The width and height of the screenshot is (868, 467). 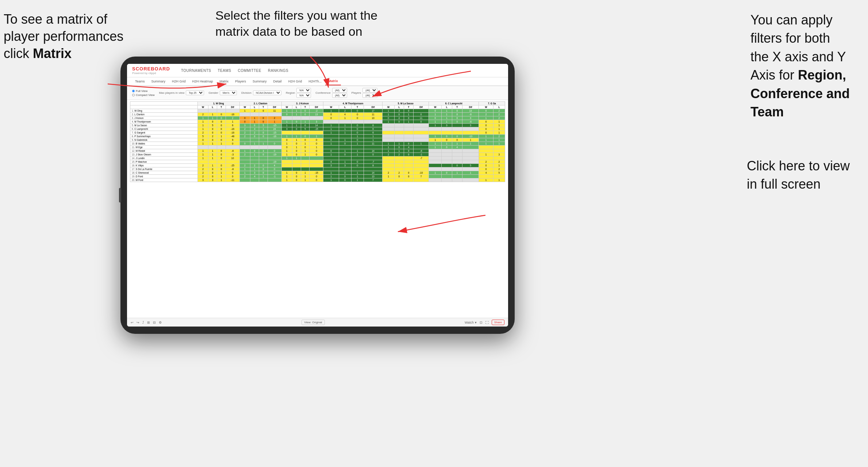 What do you see at coordinates (318, 142) in the screenshot?
I see `matrix-table: 1. W Ding 2. L Clanton 3. J Koivun 4. M …` at bounding box center [318, 142].